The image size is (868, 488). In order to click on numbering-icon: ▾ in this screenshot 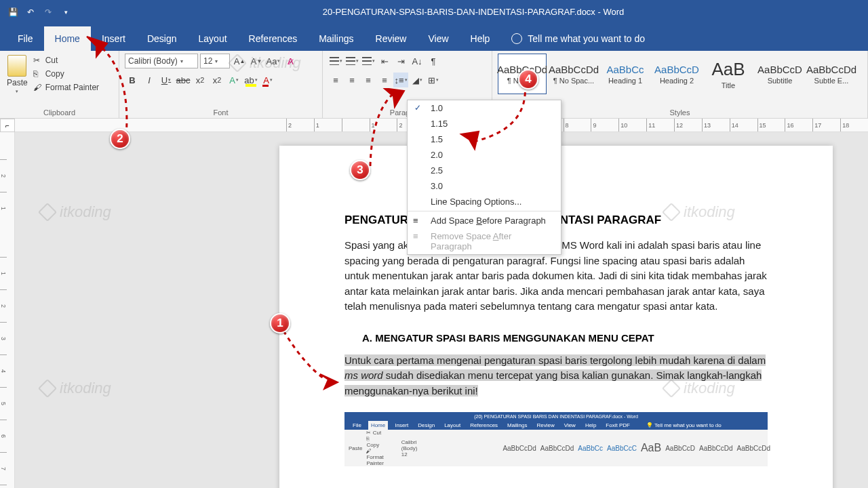, I will do `click(352, 61)`.